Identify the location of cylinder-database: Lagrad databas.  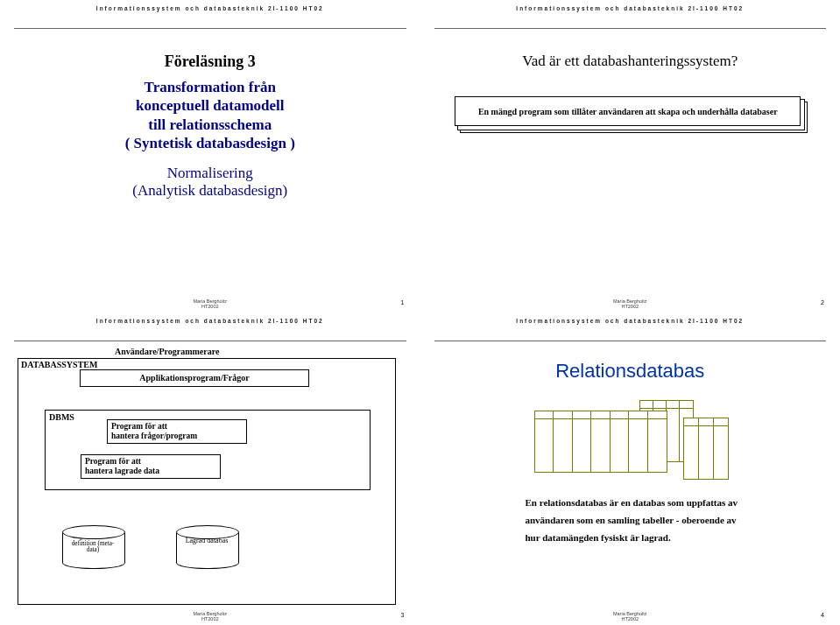
(207, 547).